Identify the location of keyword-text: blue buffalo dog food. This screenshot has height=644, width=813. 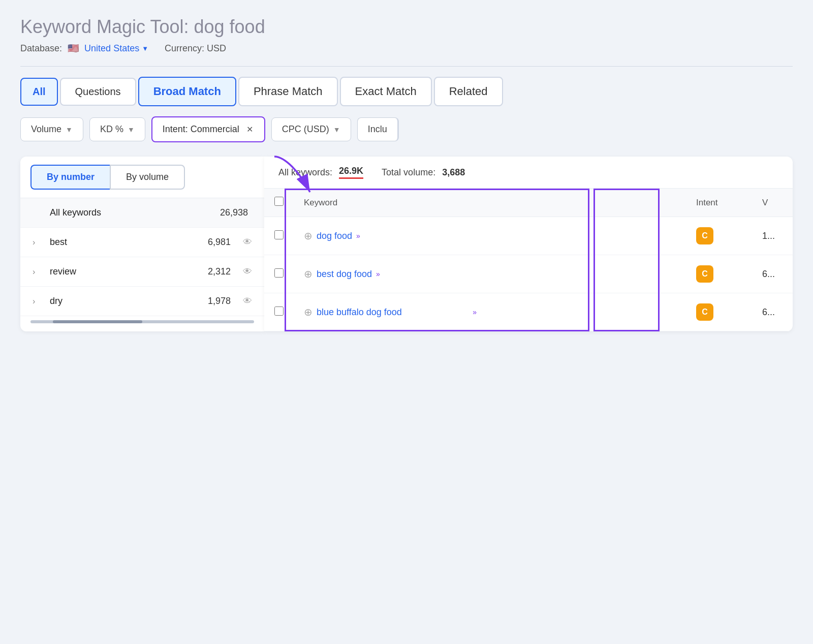
(392, 312).